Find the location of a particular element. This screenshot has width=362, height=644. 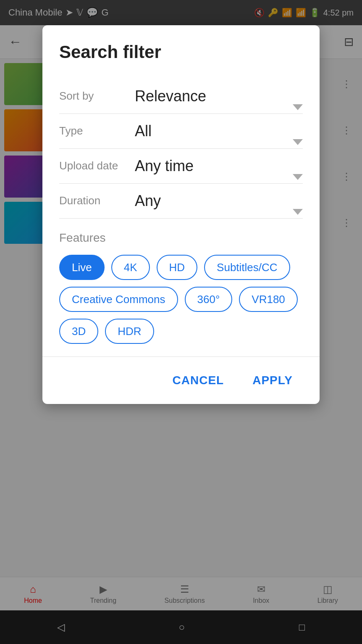

duration-label: Duration is located at coordinates (97, 201).